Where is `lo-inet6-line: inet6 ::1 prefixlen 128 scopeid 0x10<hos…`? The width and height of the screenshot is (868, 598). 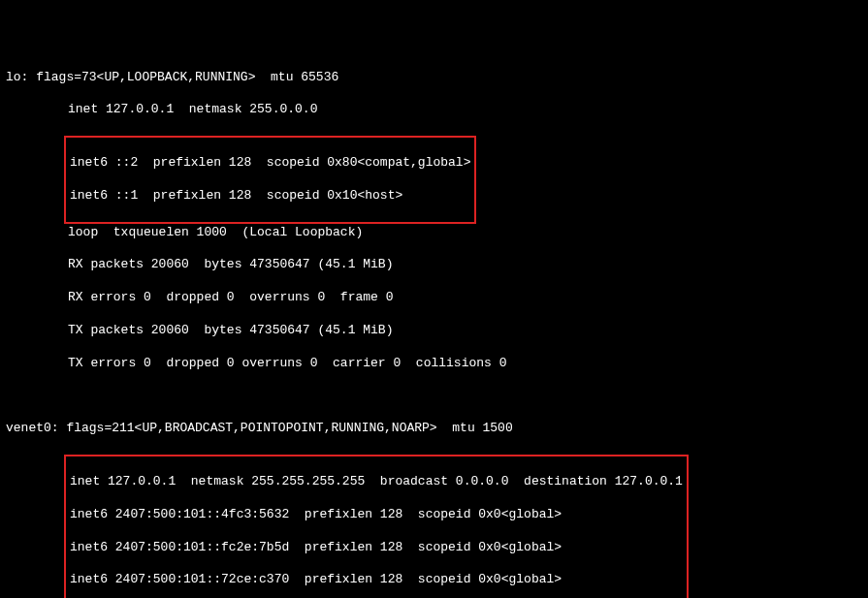
lo-inet6-line: inet6 ::1 prefixlen 128 scopeid 0x10<hos… is located at coordinates (270, 196).